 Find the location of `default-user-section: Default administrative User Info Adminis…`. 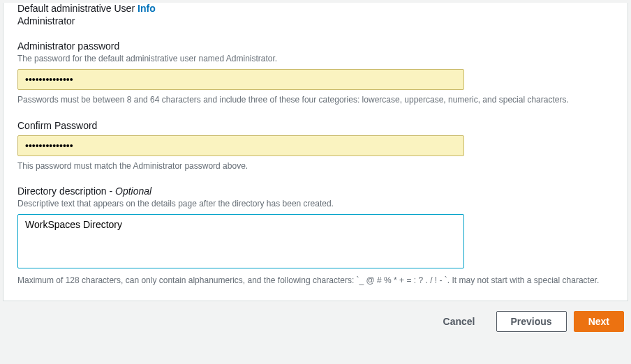

default-user-section: Default administrative User Info Adminis… is located at coordinates (316, 15).